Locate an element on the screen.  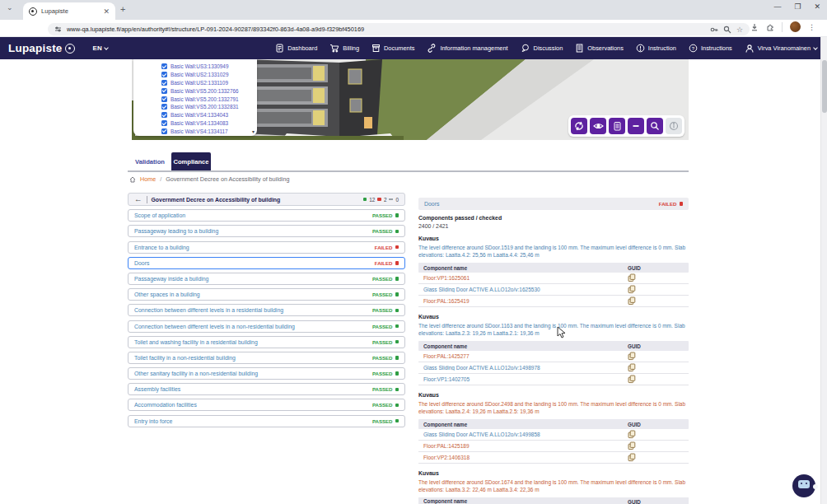
breadcrumb-home-link: Home is located at coordinates (148, 180).